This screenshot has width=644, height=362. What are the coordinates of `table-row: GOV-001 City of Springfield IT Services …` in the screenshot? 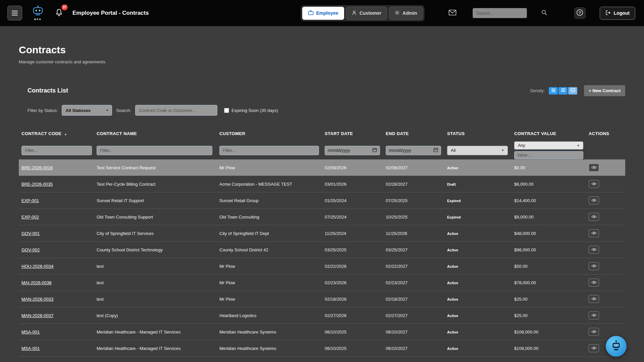 It's located at (322, 233).